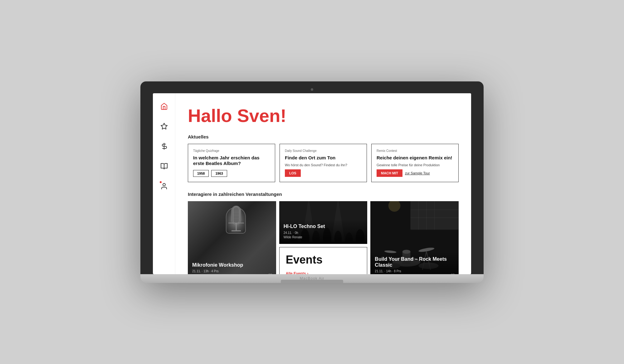 Image resolution: width=624 pixels, height=364 pixels. What do you see at coordinates (414, 271) in the screenshot?
I see `buildyourband-date: 21.11. · 14h · 8 Prs` at bounding box center [414, 271].